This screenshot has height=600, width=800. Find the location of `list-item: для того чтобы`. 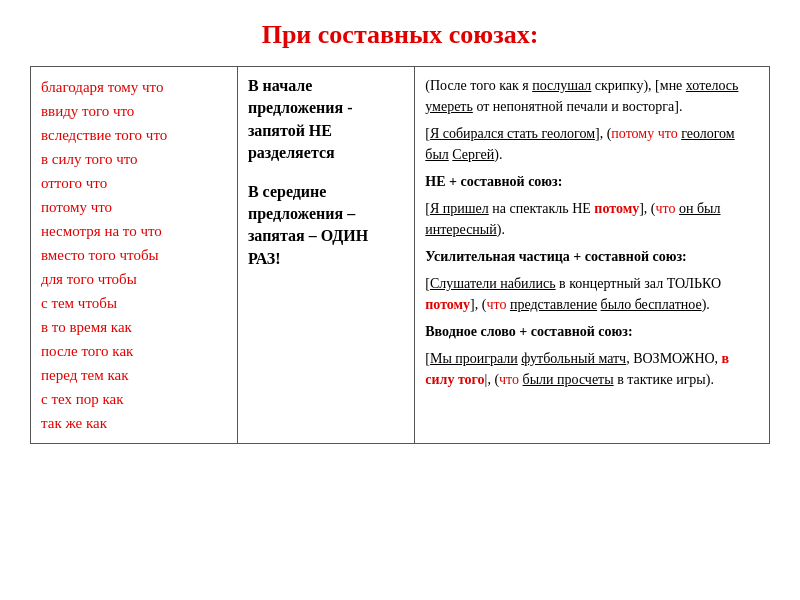

list-item: для того чтобы is located at coordinates (134, 279).